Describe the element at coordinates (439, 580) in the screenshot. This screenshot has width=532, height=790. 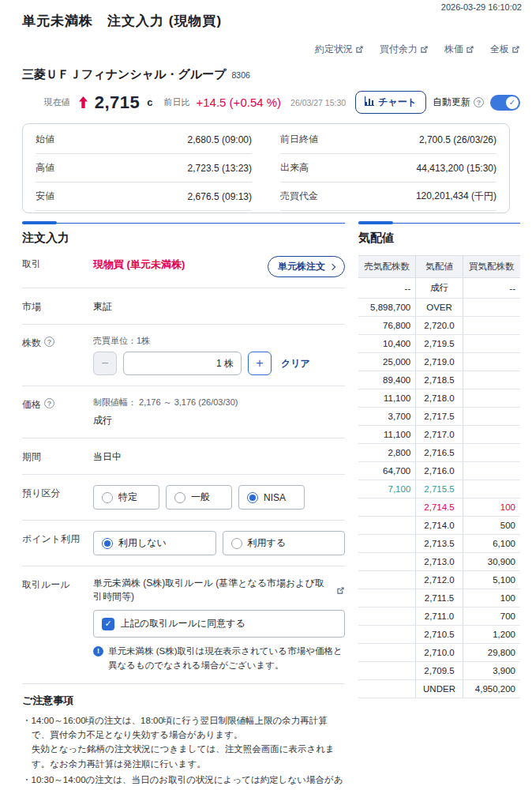
I see `quote-row: 2,712.05,100` at that location.